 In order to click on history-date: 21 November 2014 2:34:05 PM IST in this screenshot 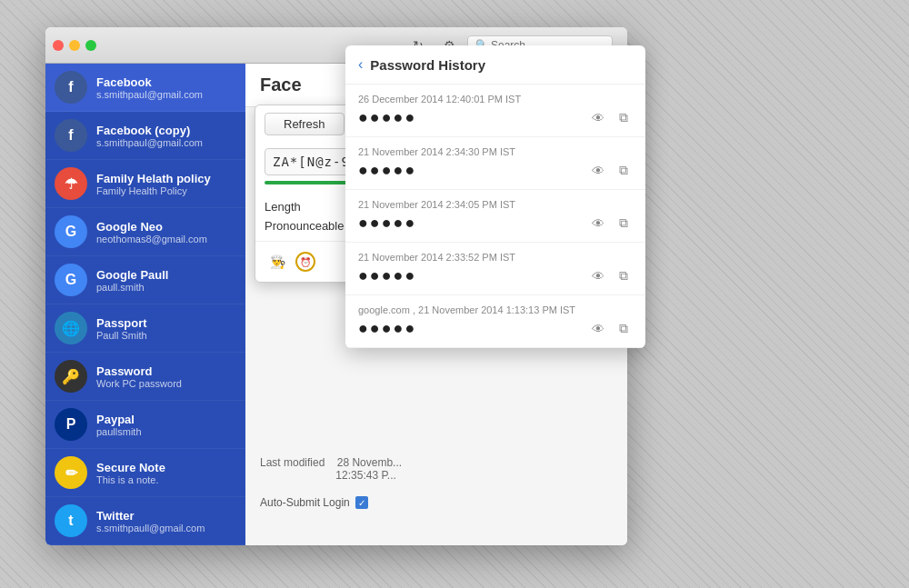, I will do `click(495, 204)`.